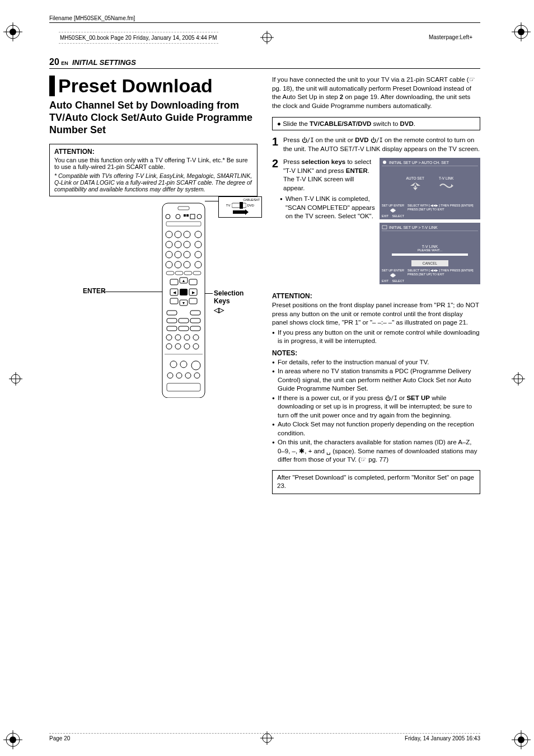 The height and width of the screenshot is (756, 534). I want to click on step-2-bullet: When T-V LINK is completed, "SCAN COMPLE…, so click(327, 208).